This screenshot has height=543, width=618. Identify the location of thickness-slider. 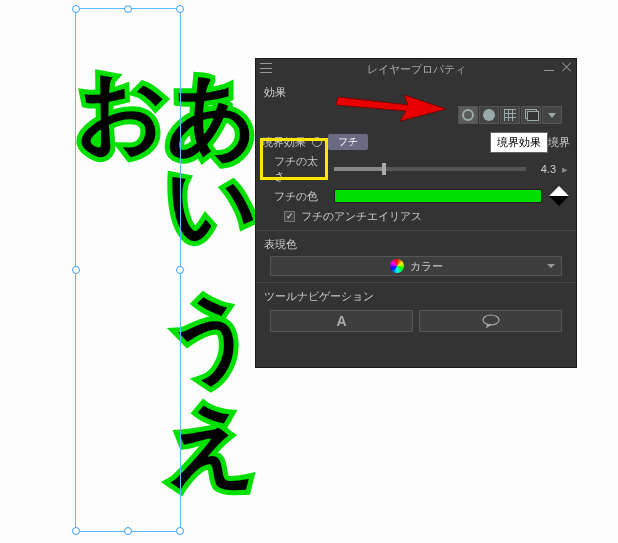
(430, 169).